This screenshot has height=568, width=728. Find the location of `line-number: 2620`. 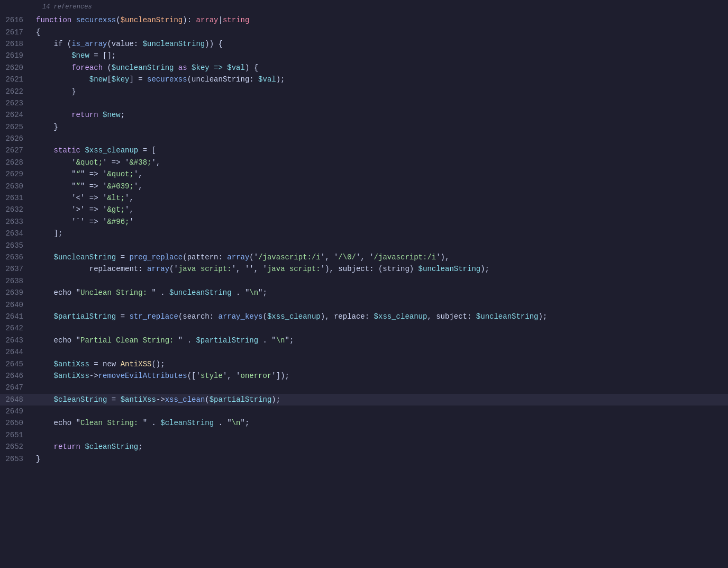

line-number: 2620 is located at coordinates (16, 68).